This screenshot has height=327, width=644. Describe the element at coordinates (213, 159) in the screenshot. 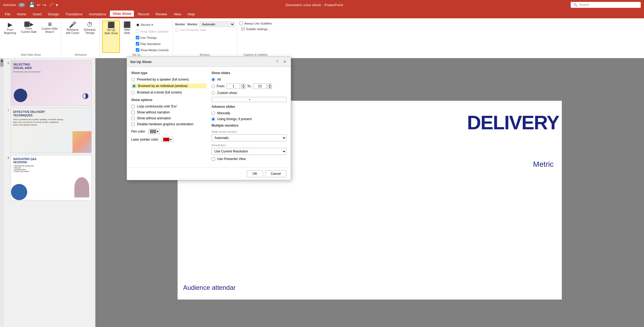

I see `presenter-view-dialog-checkbox` at that location.